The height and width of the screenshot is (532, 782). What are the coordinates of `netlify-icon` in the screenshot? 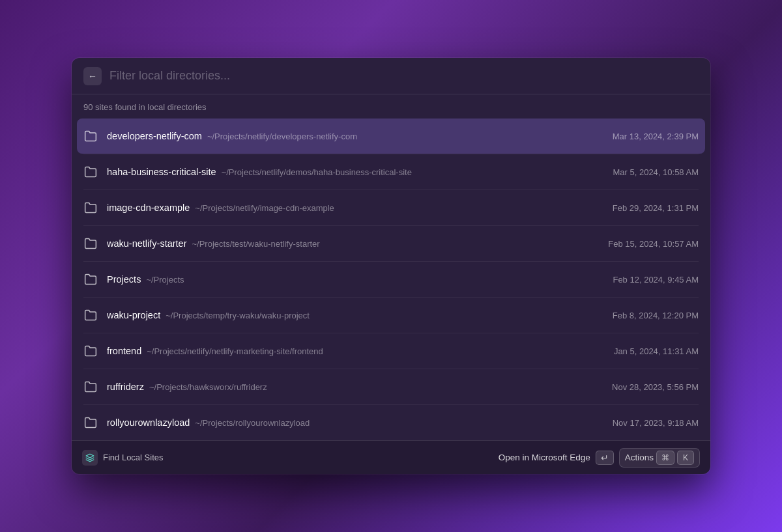 It's located at (90, 458).